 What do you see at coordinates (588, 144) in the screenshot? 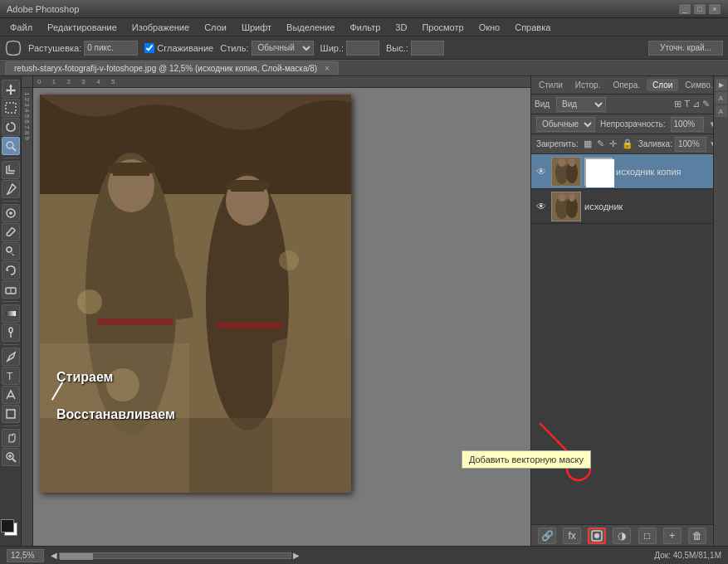
I see `lock-transparent-icon: ▦` at bounding box center [588, 144].